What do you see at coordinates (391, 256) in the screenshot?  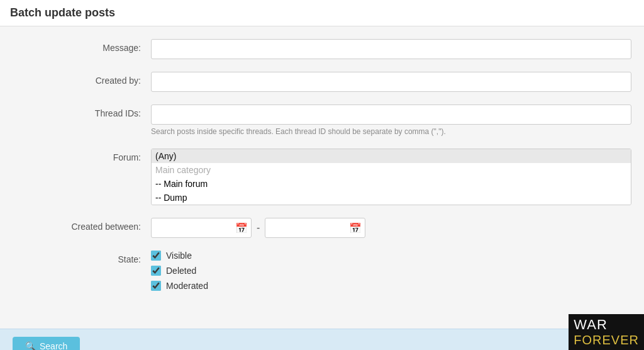 I see `state-visible-row: Visible` at bounding box center [391, 256].